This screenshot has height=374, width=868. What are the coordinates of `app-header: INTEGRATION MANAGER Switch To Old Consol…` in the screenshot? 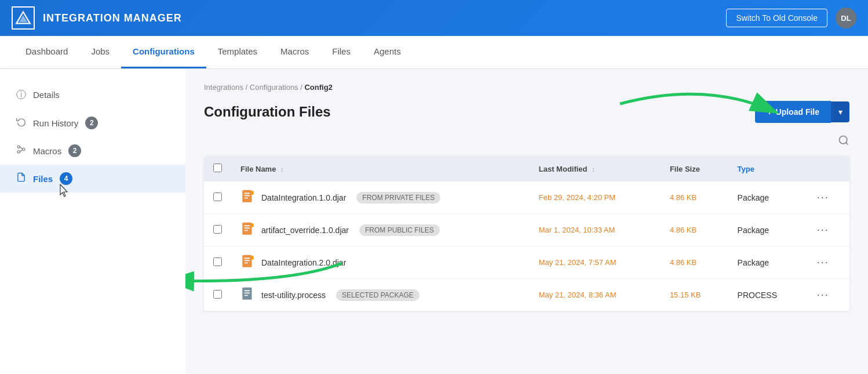 It's located at (434, 18).